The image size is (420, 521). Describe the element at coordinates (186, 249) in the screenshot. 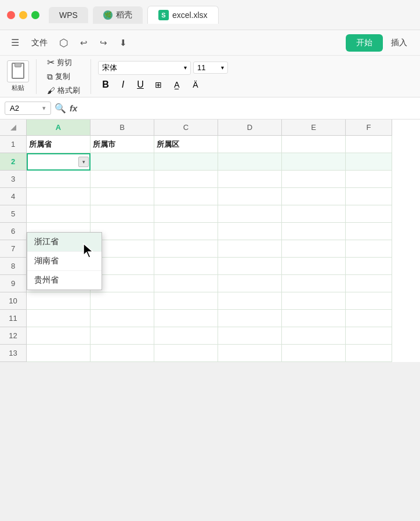

I see `cell-c7` at that location.